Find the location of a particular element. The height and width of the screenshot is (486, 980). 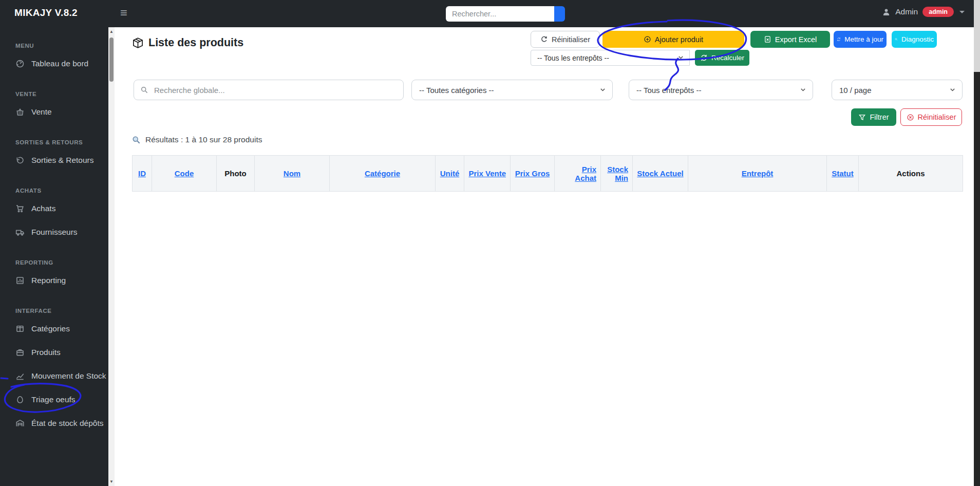

col-header-prix-gros: Prix Gros is located at coordinates (533, 174).